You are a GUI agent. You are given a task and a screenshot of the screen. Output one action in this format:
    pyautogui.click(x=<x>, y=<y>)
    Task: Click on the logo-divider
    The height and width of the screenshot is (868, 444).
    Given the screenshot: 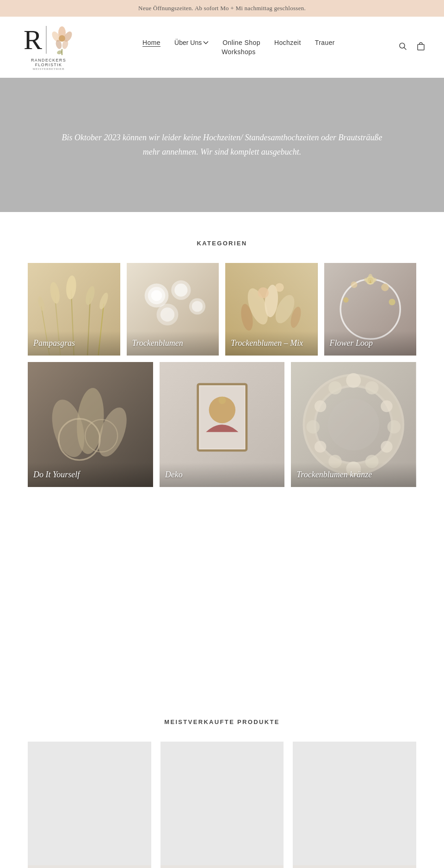 What is the action you would take?
    pyautogui.click(x=46, y=40)
    